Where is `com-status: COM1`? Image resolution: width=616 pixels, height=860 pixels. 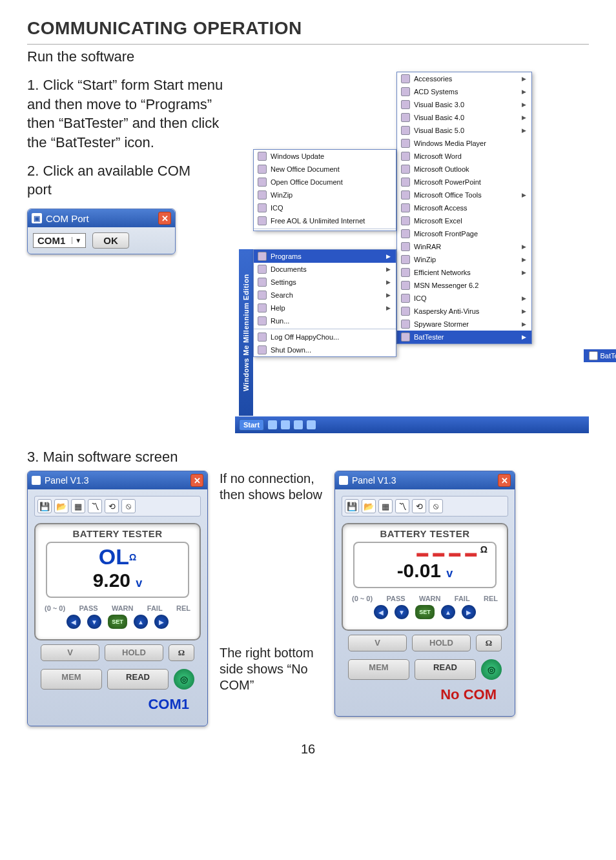 com-status: COM1 is located at coordinates (118, 706).